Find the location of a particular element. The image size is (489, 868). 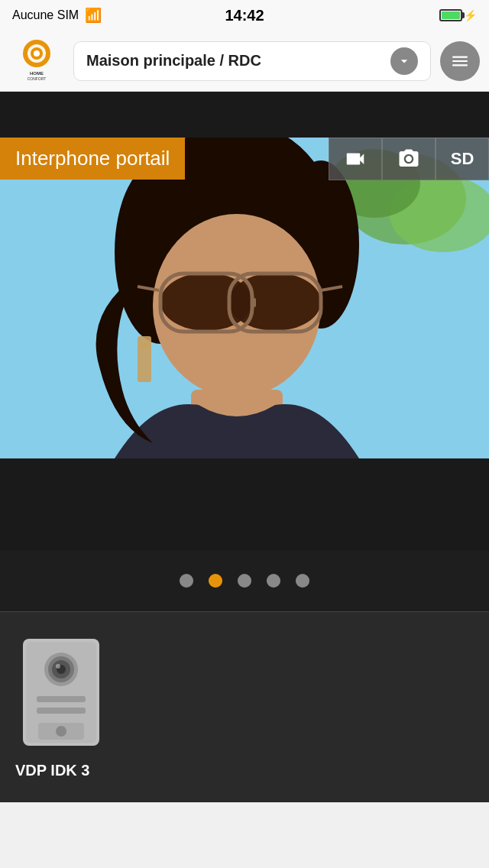

video-record-button is located at coordinates (355, 159).